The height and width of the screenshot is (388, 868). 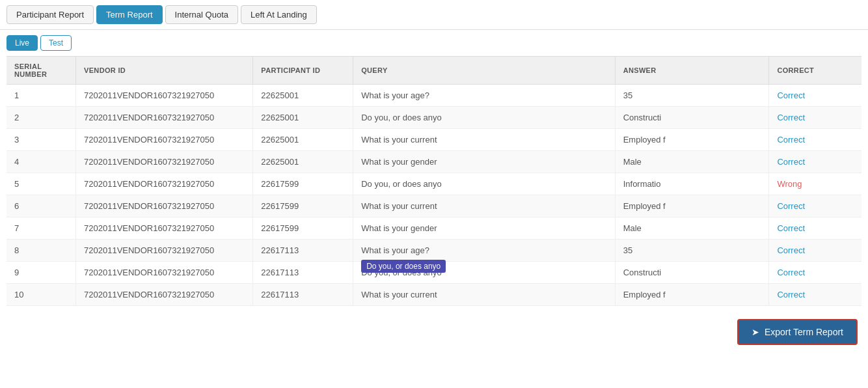 What do you see at coordinates (434, 118) in the screenshot?
I see `table-row: 2 7202011VENDOR1607321927050 22625001 Do…` at bounding box center [434, 118].